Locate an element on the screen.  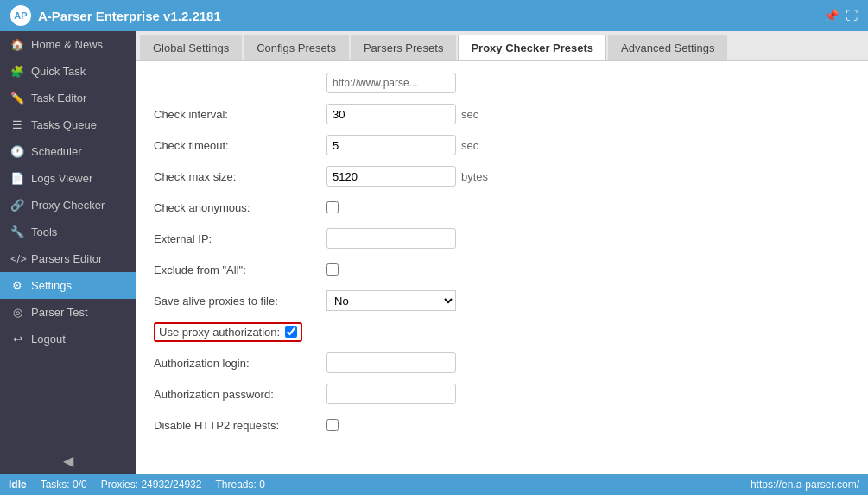
sidebar-item-tasks-queue: ☰ Tasks Queue is located at coordinates (68, 124).